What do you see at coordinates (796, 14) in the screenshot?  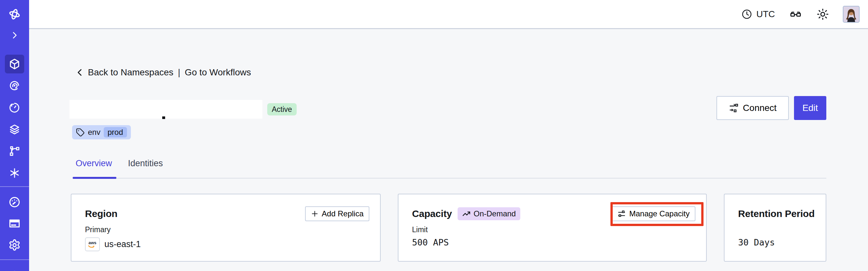 I see `glasses-icon` at bounding box center [796, 14].